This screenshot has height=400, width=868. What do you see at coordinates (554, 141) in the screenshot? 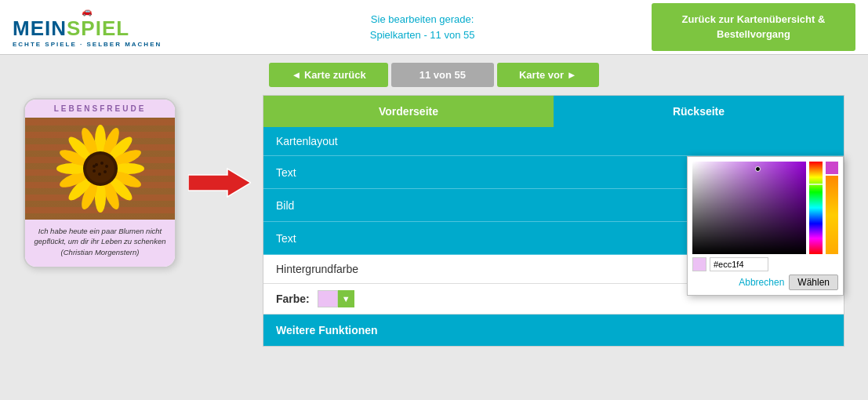
I see `menu-item-kartenlayout: Kartenlayout` at bounding box center [554, 141].